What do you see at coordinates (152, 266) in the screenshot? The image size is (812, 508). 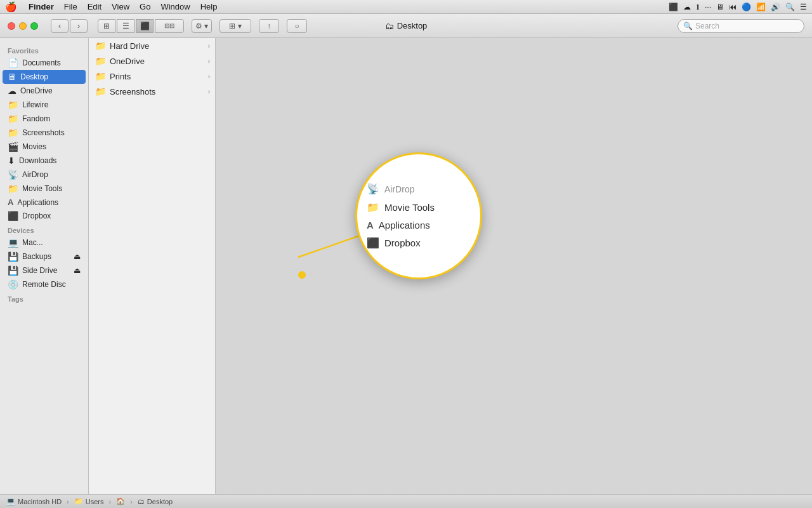 I see `file-panel: 📁 Hard Drive › 📁 OneDrive › 📁 Prints › 📁…` at bounding box center [152, 266].